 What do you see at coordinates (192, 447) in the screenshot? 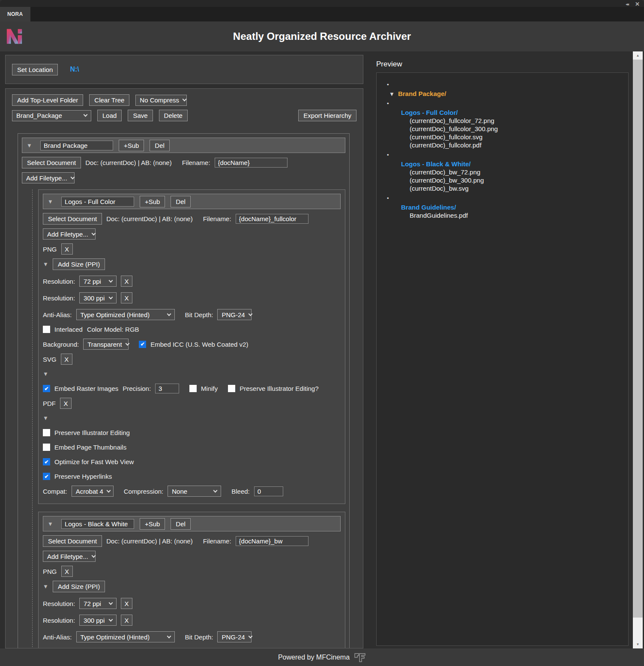
I see `pdf-option-row: Embed Page Thumbnails` at bounding box center [192, 447].